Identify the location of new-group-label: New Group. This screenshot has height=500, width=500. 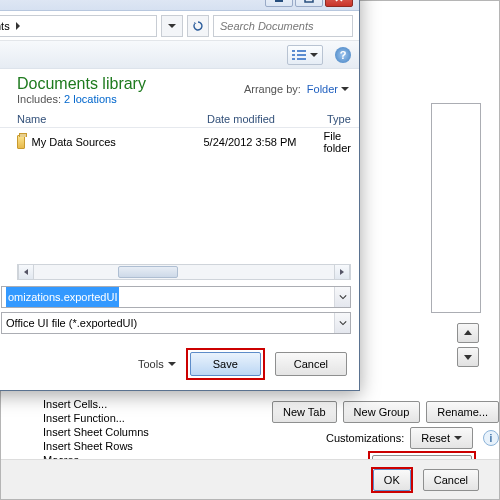
(382, 412).